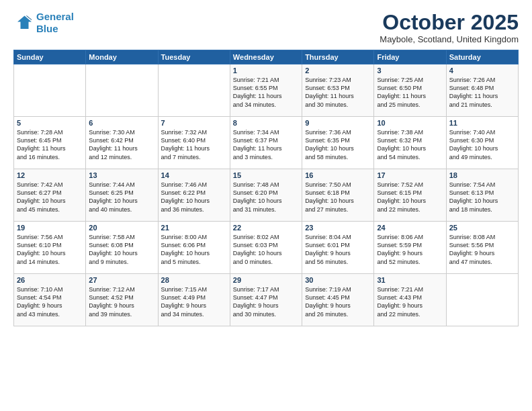  I want to click on day-number: 2, so click(338, 71).